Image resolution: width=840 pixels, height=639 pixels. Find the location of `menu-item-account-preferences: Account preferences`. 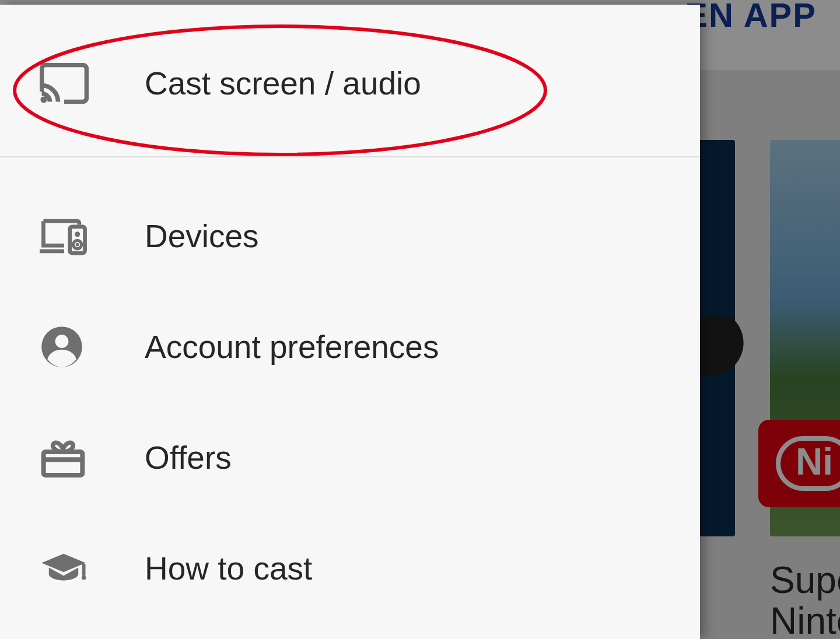

menu-item-account-preferences: Account preferences is located at coordinates (350, 347).